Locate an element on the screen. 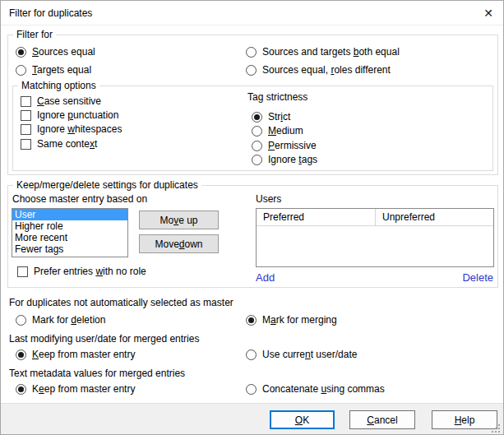 This screenshot has height=435, width=504. checkbox-label: Case sensitive is located at coordinates (69, 101).